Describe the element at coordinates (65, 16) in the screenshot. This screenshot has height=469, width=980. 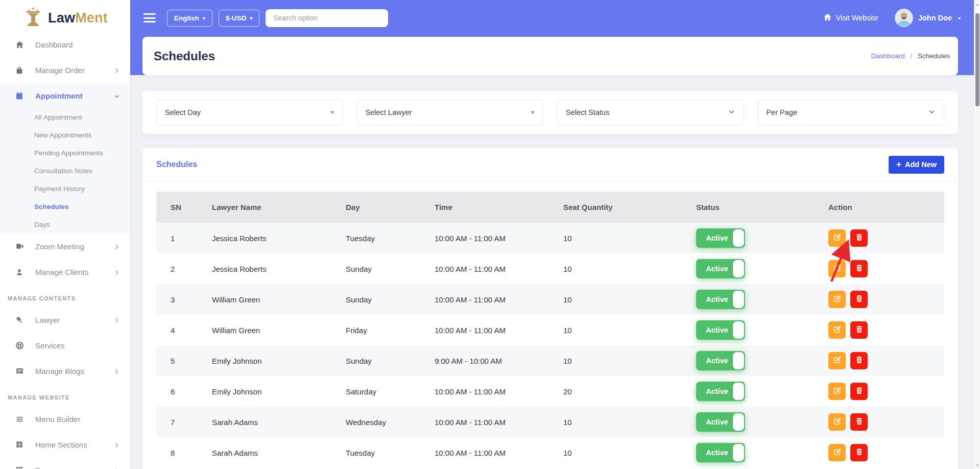
I see `brand-logo: LawMent` at that location.